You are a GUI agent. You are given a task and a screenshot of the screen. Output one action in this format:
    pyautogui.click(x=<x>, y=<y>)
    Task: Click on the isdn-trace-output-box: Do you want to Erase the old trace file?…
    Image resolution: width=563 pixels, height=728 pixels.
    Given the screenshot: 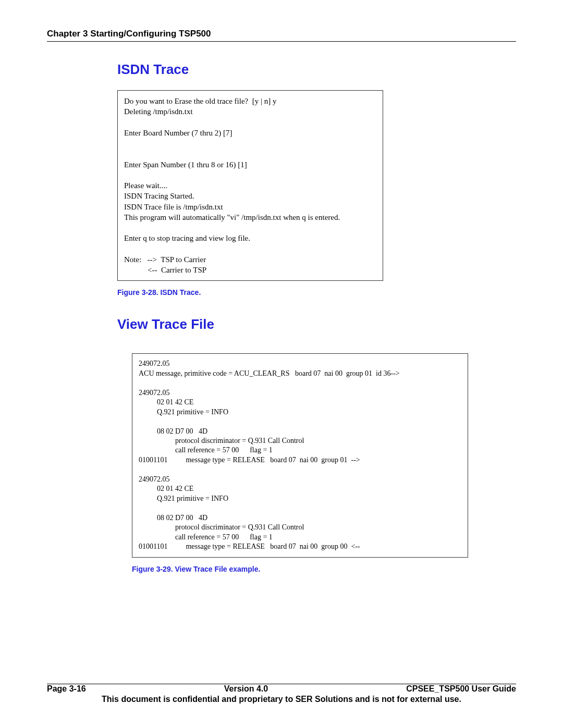 What is the action you would take?
    pyautogui.click(x=250, y=186)
    